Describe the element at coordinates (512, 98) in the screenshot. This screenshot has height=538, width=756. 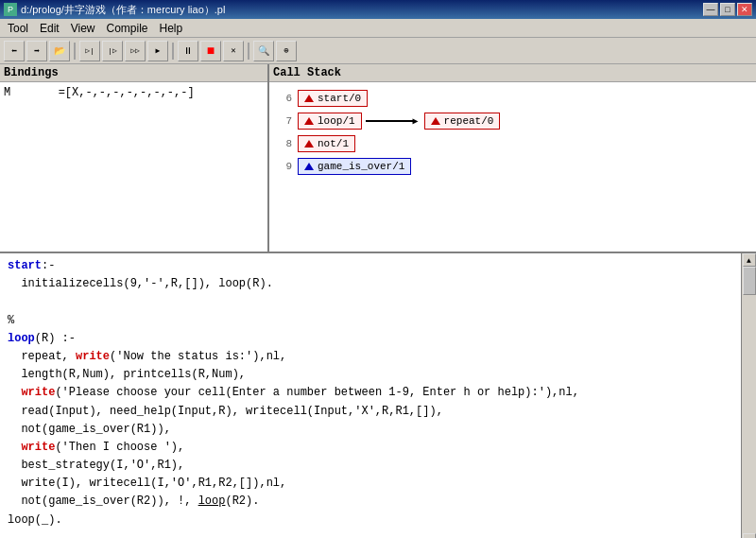
I see `stack-row-6: 6 start/0` at that location.